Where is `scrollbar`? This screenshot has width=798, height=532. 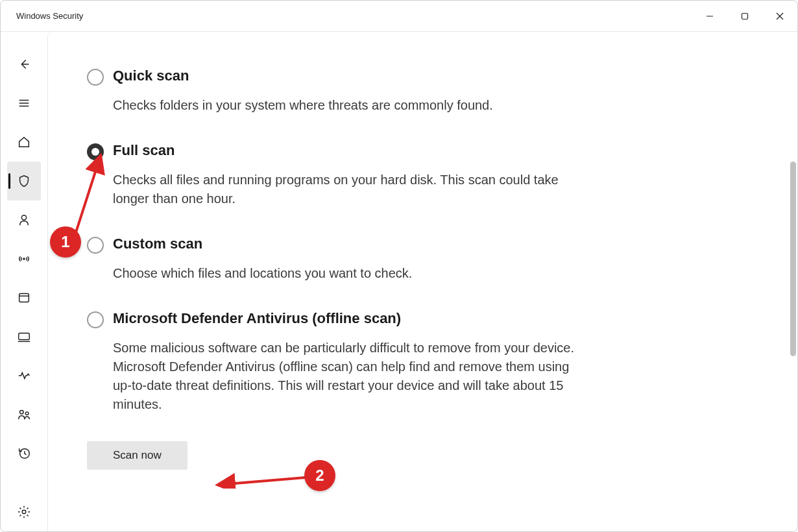
scrollbar is located at coordinates (793, 282).